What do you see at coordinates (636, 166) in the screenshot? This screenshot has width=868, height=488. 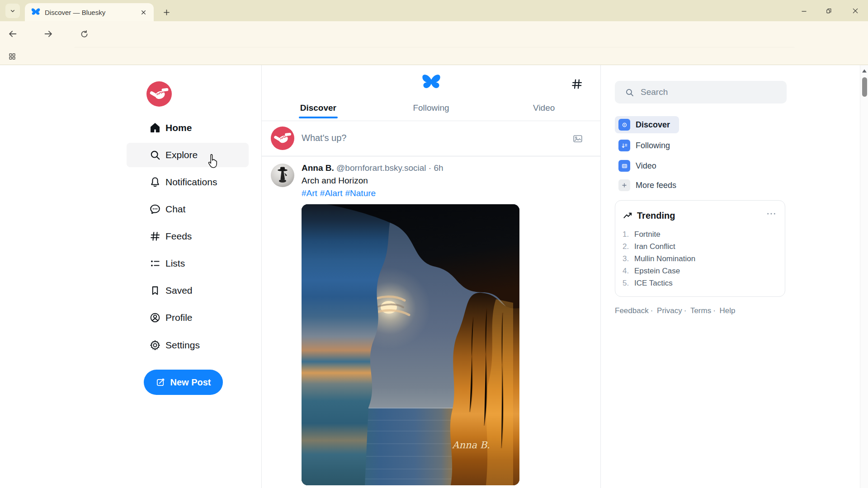 I see `rail-feed-video: Video` at bounding box center [636, 166].